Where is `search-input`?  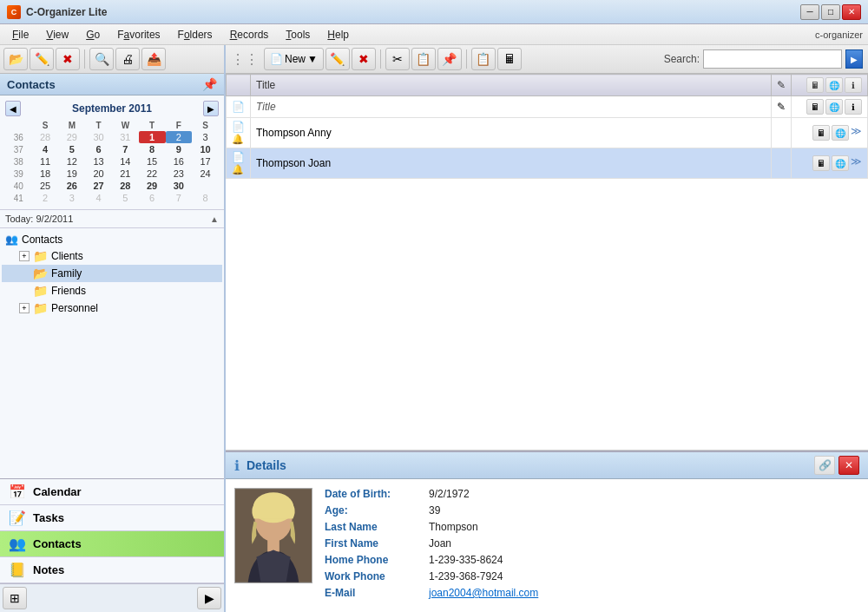
search-input is located at coordinates (773, 59).